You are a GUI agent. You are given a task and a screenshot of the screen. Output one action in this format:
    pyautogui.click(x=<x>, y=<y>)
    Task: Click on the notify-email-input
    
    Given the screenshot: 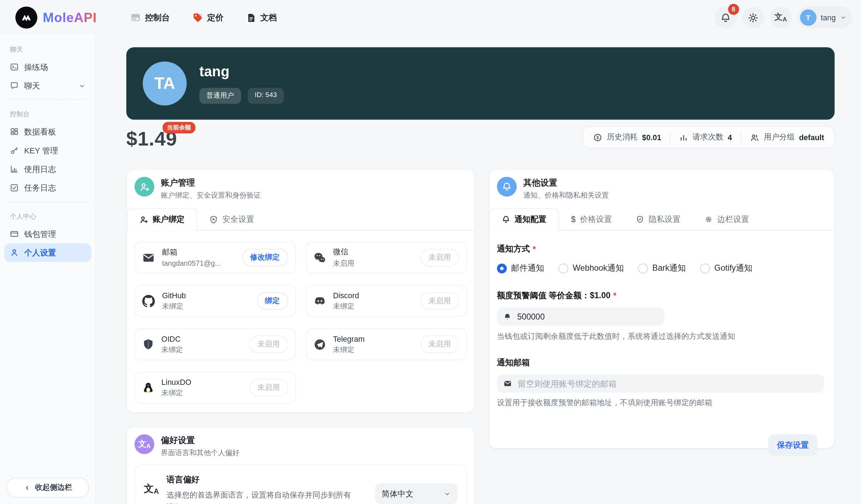 What is the action you would take?
    pyautogui.click(x=667, y=384)
    